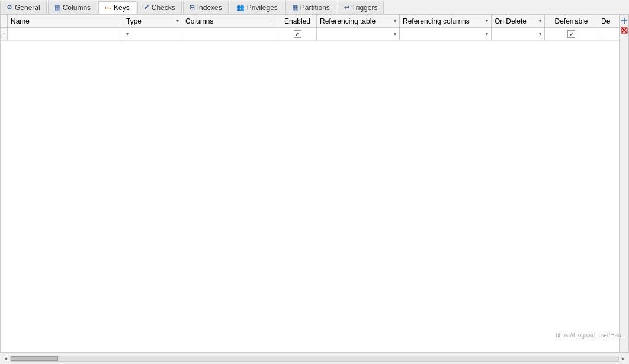 The width and height of the screenshot is (629, 364). What do you see at coordinates (272, 21) in the screenshot?
I see `columns-dots: ···` at bounding box center [272, 21].